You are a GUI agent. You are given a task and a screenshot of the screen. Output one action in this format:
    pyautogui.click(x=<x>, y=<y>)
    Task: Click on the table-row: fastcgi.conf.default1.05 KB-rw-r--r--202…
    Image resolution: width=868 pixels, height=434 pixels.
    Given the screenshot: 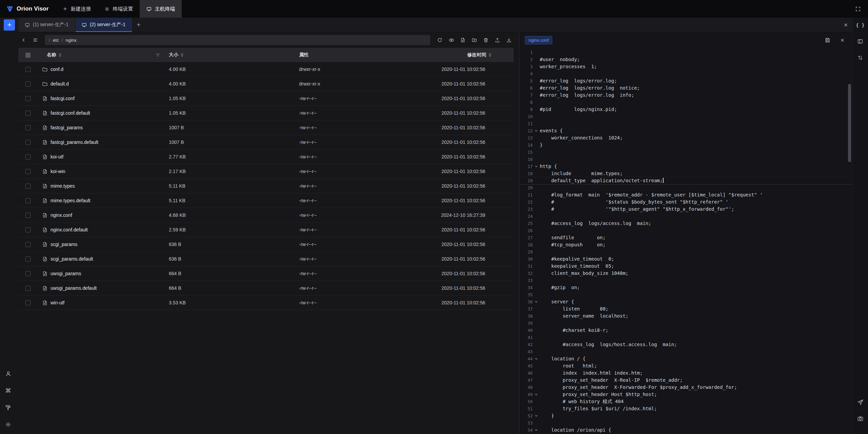 What is the action you would take?
    pyautogui.click(x=266, y=113)
    